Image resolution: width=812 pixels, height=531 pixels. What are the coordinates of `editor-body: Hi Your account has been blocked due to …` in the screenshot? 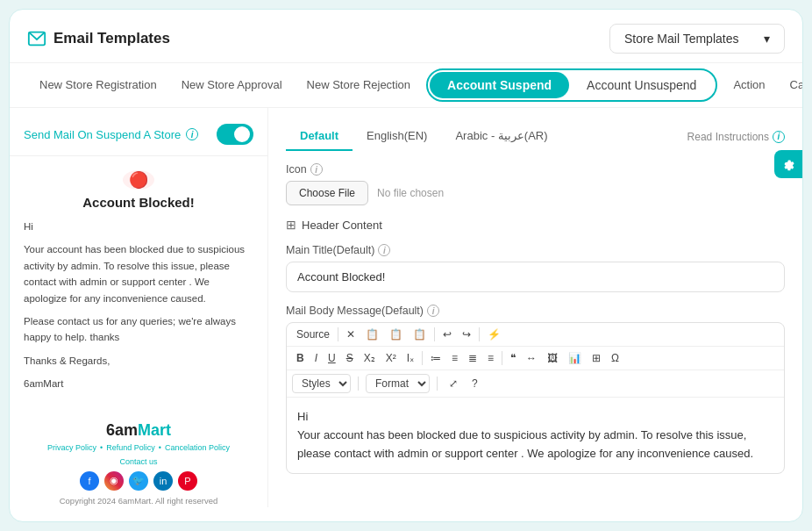 It's located at (535, 435).